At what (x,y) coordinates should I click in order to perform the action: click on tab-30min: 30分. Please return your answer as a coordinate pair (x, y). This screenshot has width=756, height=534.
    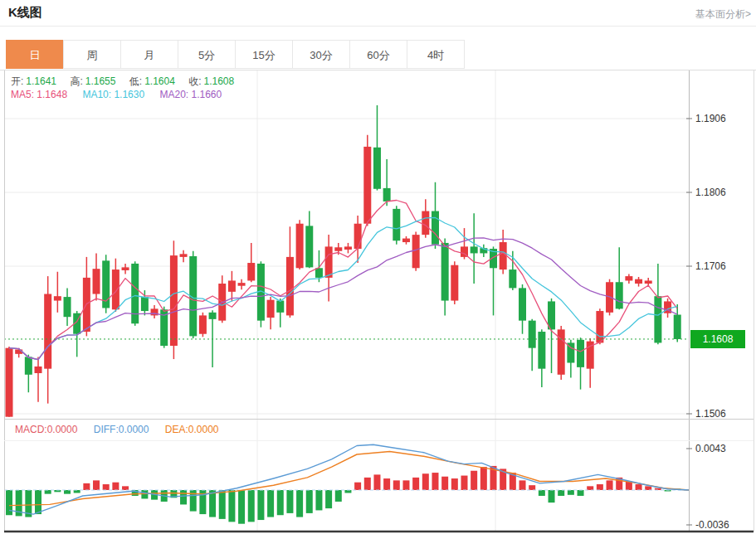
    Looking at the image, I should click on (321, 55).